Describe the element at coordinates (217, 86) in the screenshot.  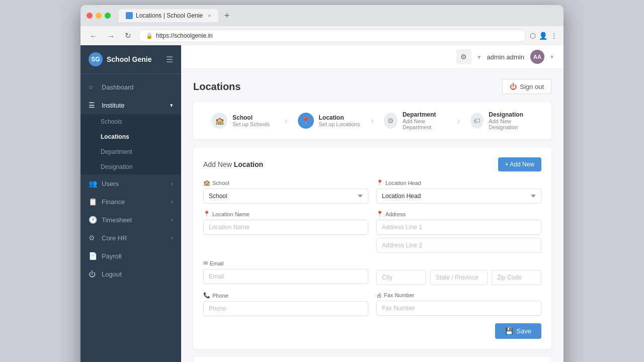
I see `page-title: Locations` at that location.